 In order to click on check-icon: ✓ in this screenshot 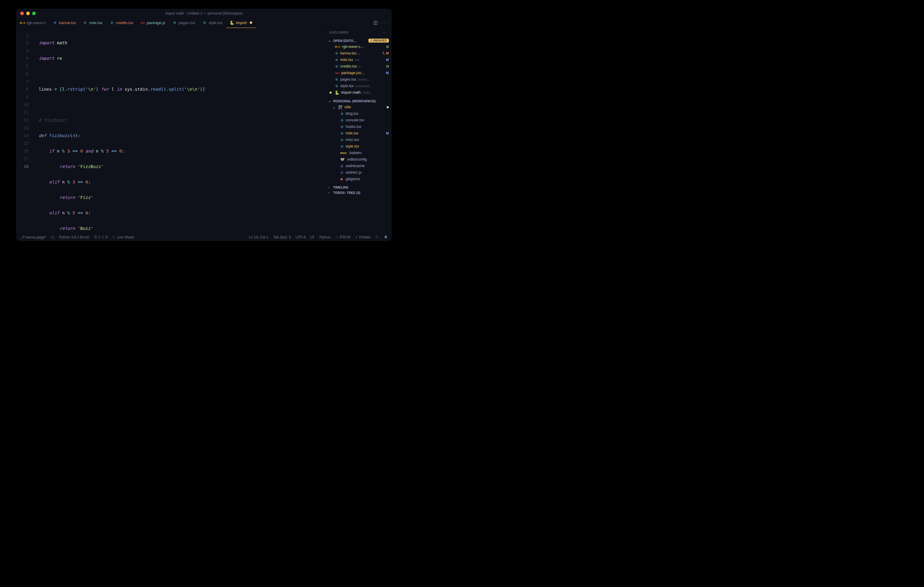, I will do `click(356, 237)`.